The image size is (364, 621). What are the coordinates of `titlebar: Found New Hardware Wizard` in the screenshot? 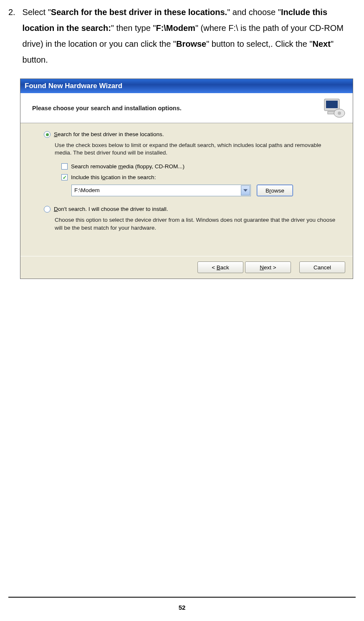 It's located at (187, 86).